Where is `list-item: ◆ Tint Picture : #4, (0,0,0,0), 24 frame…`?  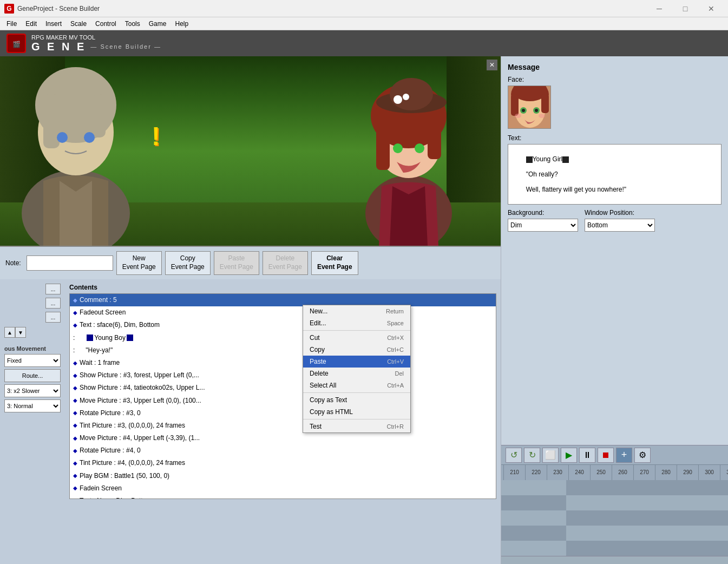
list-item: ◆ Tint Picture : #4, (0,0,0,0), 24 frame… is located at coordinates (283, 463).